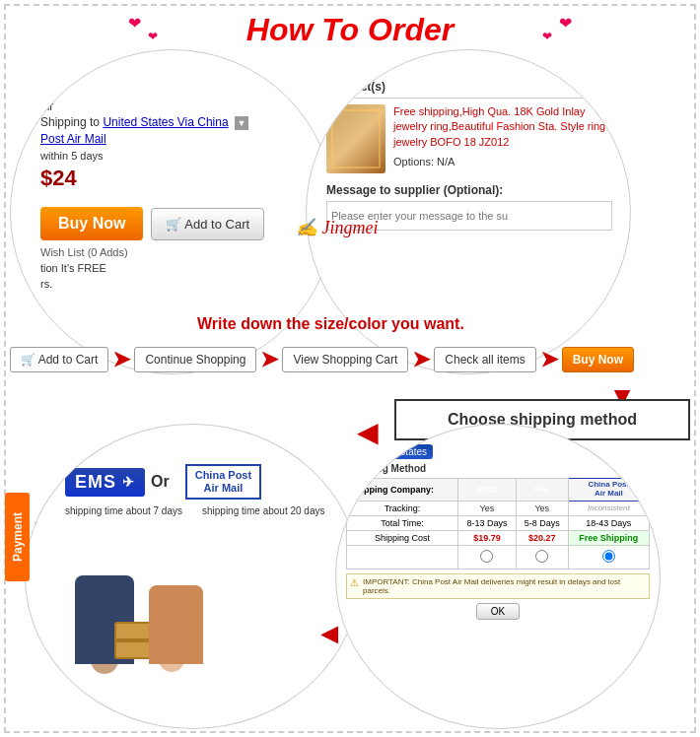 This screenshot has height=737, width=700. Describe the element at coordinates (446, 162) in the screenshot. I see `options-value: N/A` at that location.